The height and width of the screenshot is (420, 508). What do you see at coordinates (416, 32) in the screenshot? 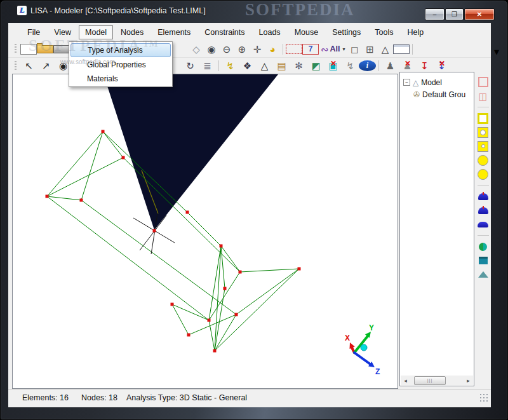
I see `menu-help: Help` at bounding box center [416, 32].